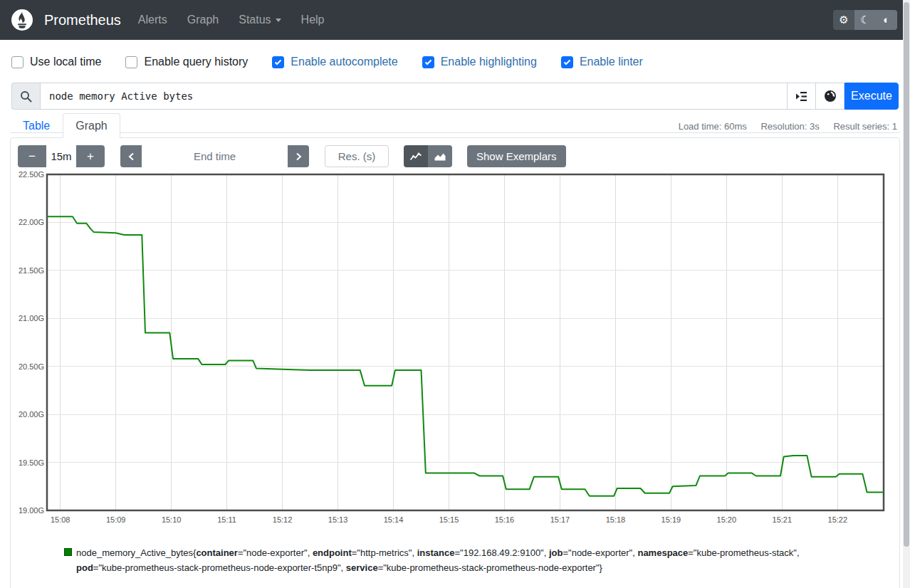 This screenshot has width=910, height=588. I want to click on y-tick-label: 20.50G, so click(31, 367).